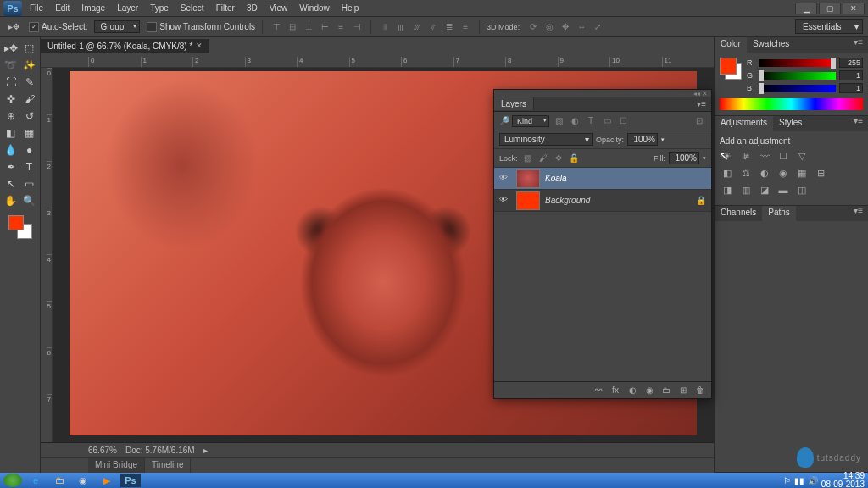  Describe the element at coordinates (36, 480) in the screenshot. I see `taskbar-ie-icon: e` at that location.